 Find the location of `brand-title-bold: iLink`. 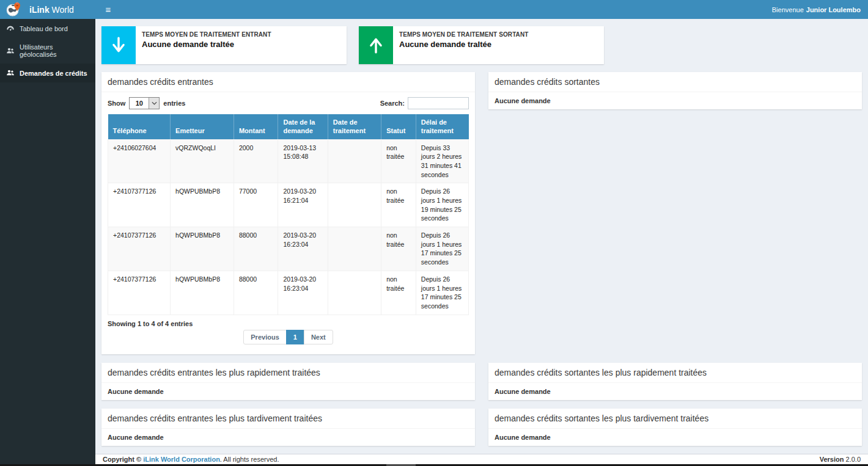

brand-title-bold: iLink is located at coordinates (39, 10).